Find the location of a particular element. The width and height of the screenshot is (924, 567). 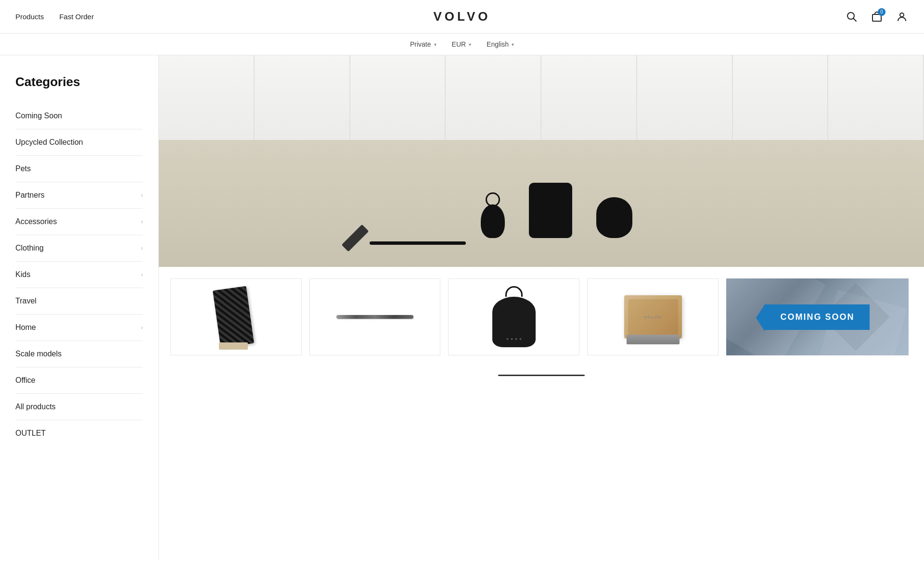

currency-selector: EUR ▾ is located at coordinates (462, 44).